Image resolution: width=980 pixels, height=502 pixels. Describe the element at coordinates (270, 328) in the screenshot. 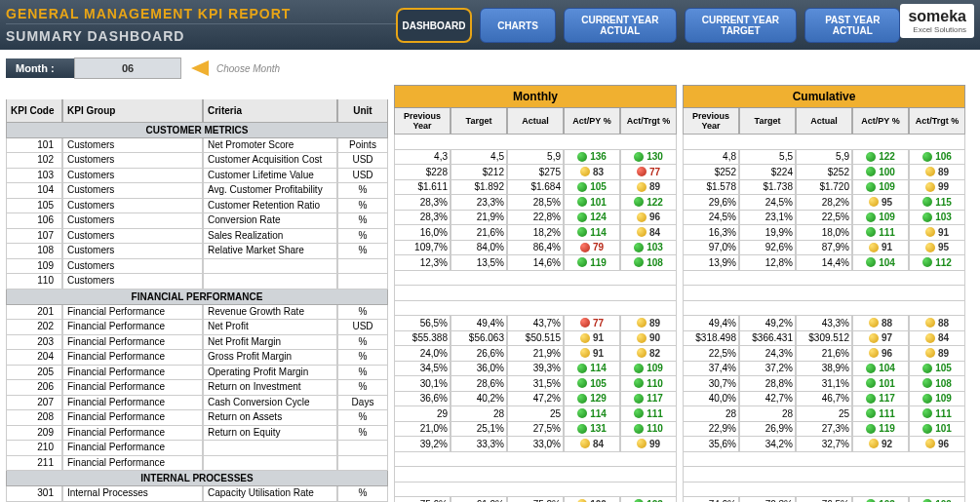

I see `kpi-criteria: Net Profit` at that location.